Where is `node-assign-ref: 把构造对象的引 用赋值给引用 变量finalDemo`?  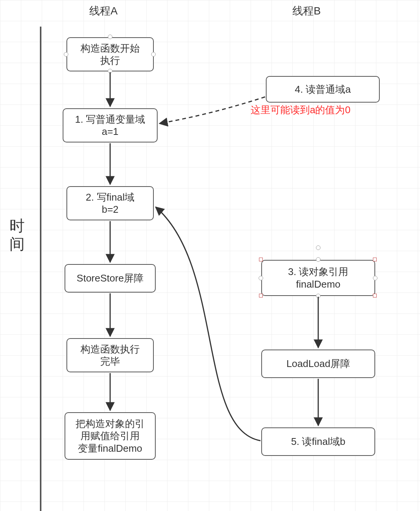 node-assign-ref: 把构造对象的引 用赋值给引用 变量finalDemo is located at coordinates (110, 436).